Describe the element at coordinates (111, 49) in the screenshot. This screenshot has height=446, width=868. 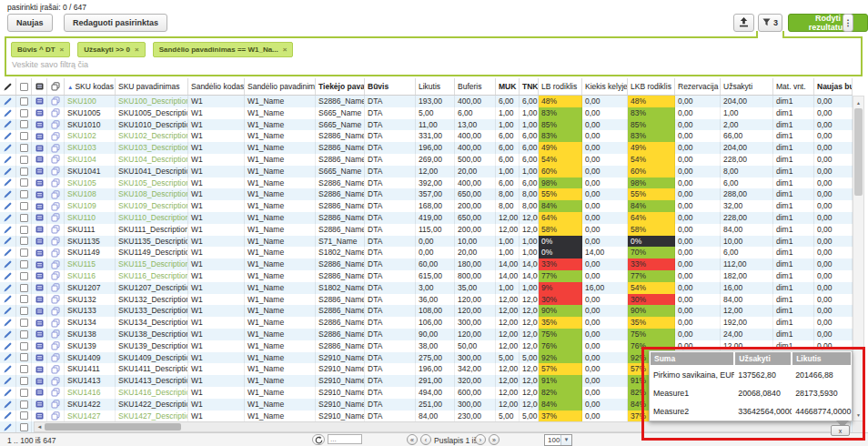
I see `filter-chip: Užsakyti >> 0×` at that location.